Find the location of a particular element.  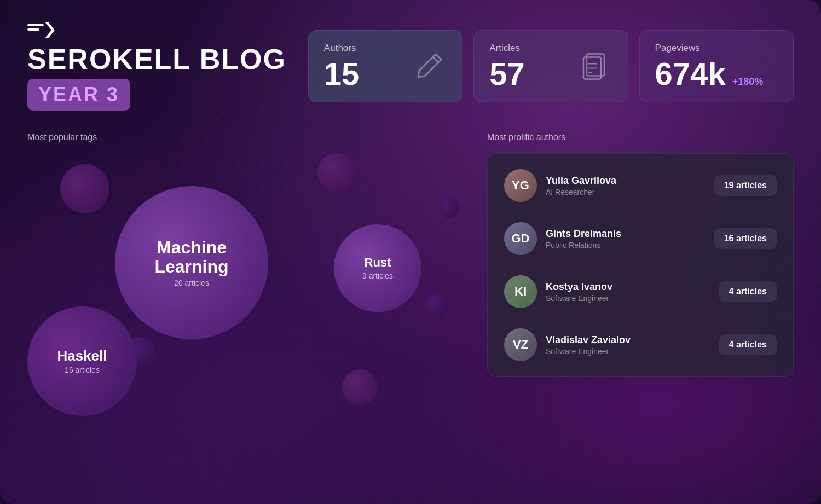

author-info: Vladislav Zavialov Software Engineer is located at coordinates (628, 345).